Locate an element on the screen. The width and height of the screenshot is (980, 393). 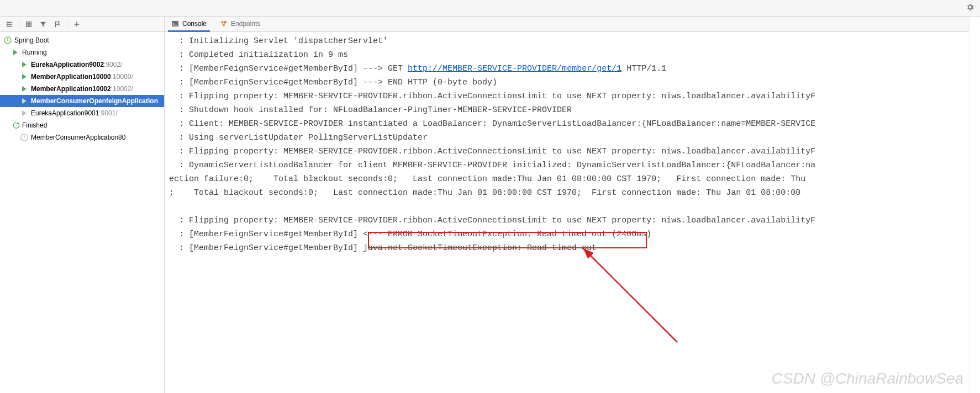
tab-label: Console is located at coordinates (194, 24).